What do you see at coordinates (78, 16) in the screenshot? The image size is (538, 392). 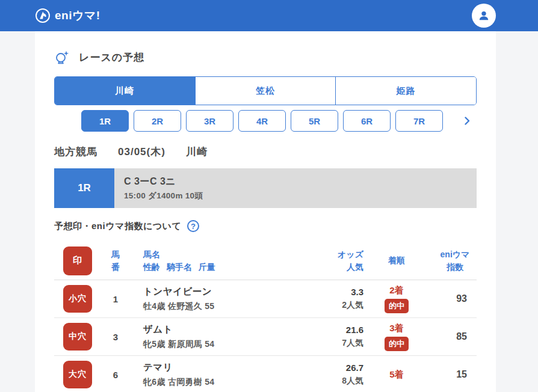 I see `logo-text: eniウマ!` at bounding box center [78, 16].